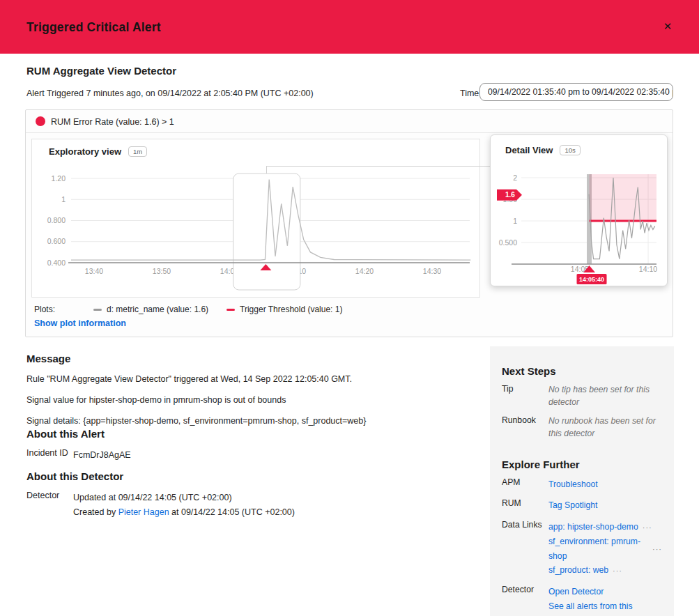  What do you see at coordinates (605, 428) in the screenshot?
I see `runbook-value: No runbook has been set for this detecto…` at bounding box center [605, 428].